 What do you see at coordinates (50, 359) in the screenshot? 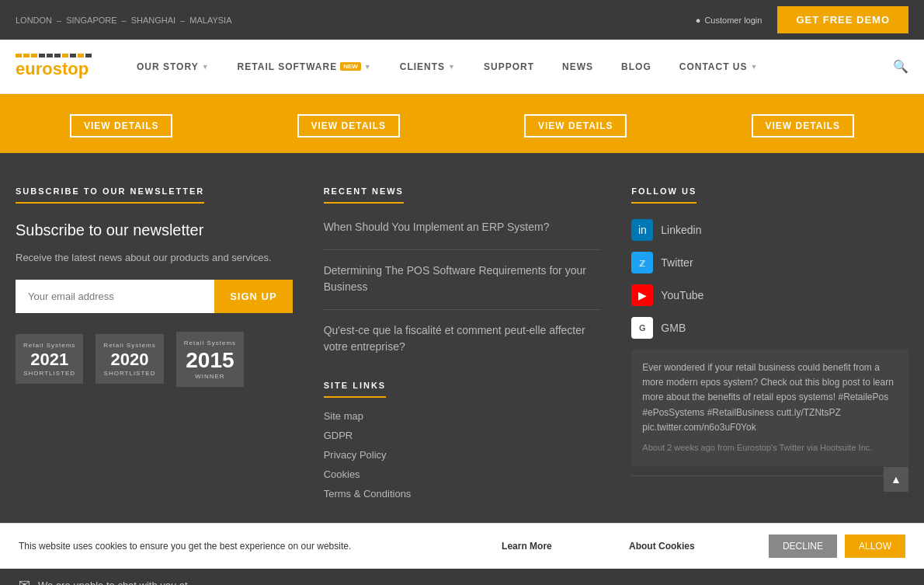
I see `award-2021: Retail Systems 2021 SHORTLISTED` at bounding box center [50, 359].